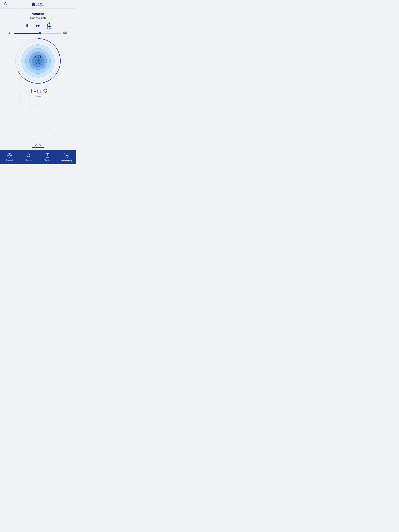 The width and height of the screenshot is (399, 532). What do you see at coordinates (5, 4) in the screenshot?
I see `user-icon` at bounding box center [5, 4].